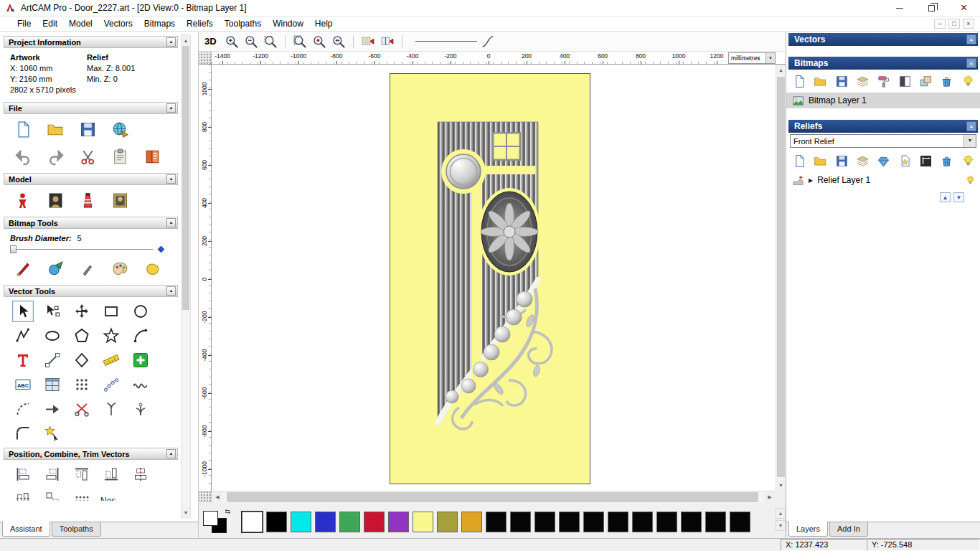  What do you see at coordinates (82, 336) in the screenshot?
I see `create-polygon-tool` at bounding box center [82, 336].